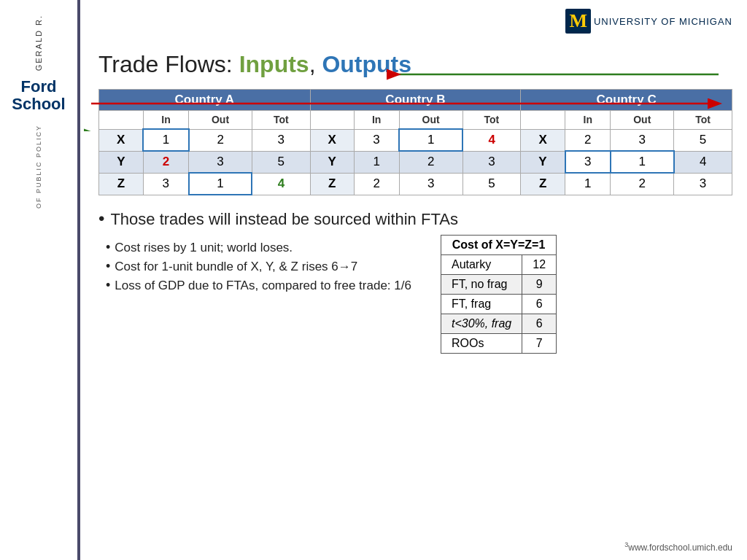 This screenshot has height=560, width=747. I want to click on col-in-c: In, so click(588, 120).